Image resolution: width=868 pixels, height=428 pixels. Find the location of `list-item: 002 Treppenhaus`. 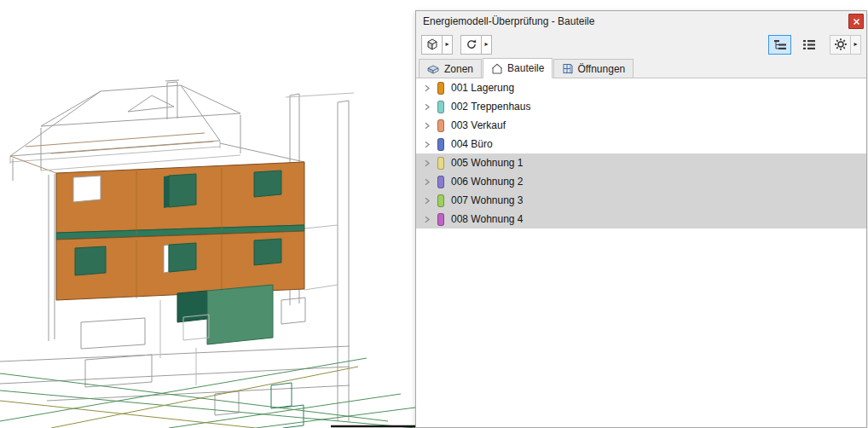

list-item: 002 Treppenhaus is located at coordinates (641, 107).